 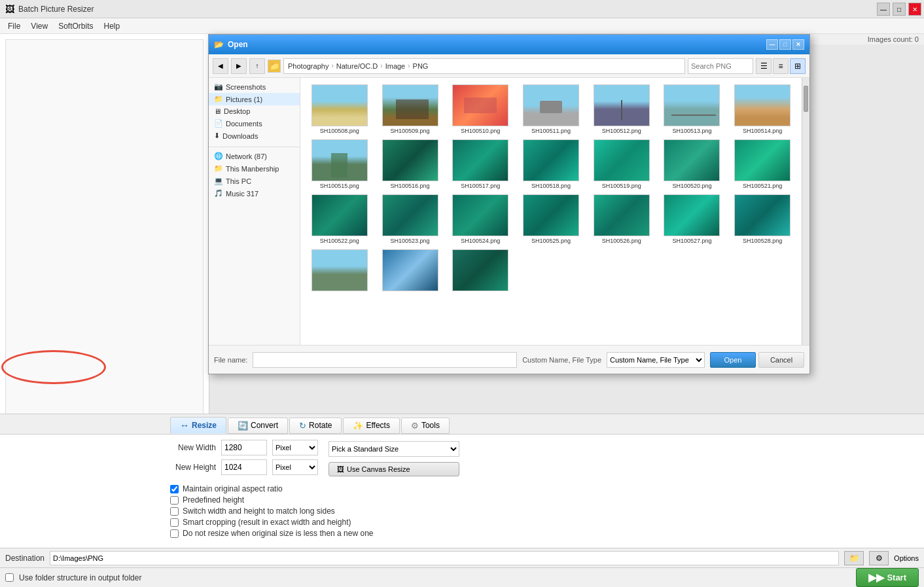 What do you see at coordinates (113, 26) in the screenshot?
I see `menu-help: Help` at bounding box center [113, 26].